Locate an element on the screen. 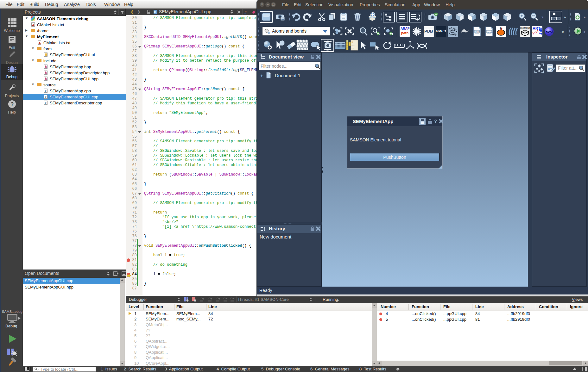 Image resolution: width=588 pixels, height=372 pixels. svg-text: RDKit is located at coordinates (550, 32).